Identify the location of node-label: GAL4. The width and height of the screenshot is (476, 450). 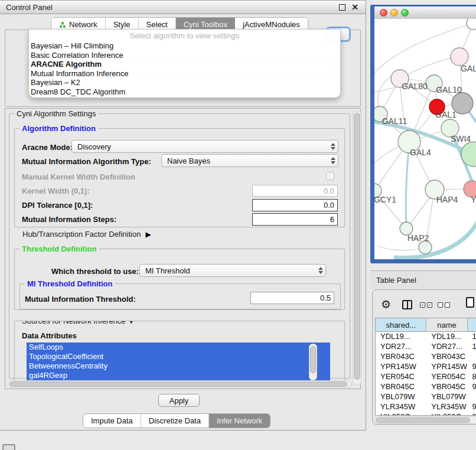
(420, 152).